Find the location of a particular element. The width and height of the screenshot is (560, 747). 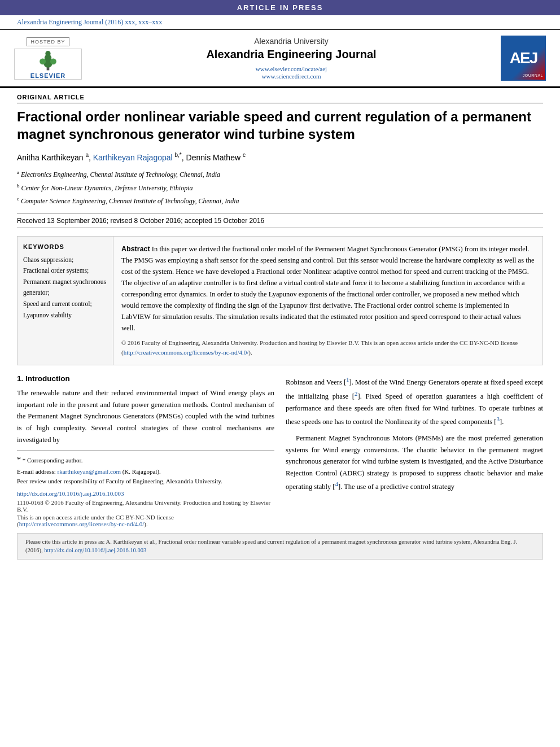

keywords-title: KEYWORDS is located at coordinates (65, 247).